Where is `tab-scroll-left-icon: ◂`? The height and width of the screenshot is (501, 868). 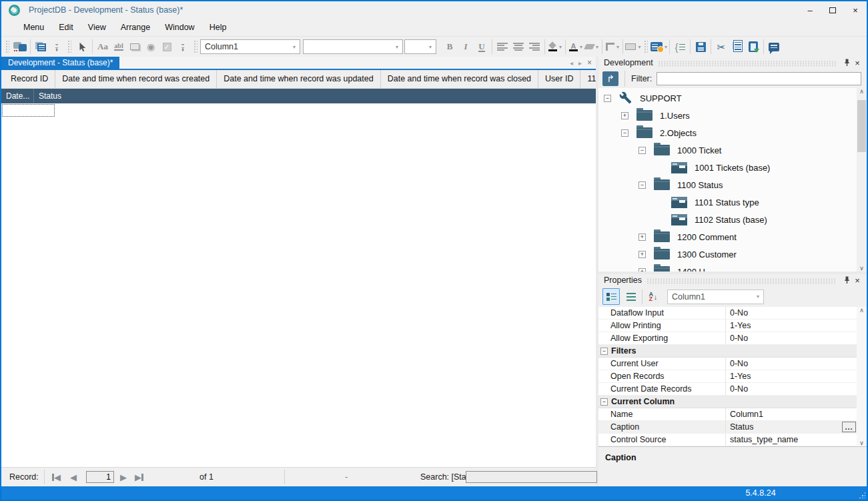
tab-scroll-left-icon: ◂ is located at coordinates (571, 63).